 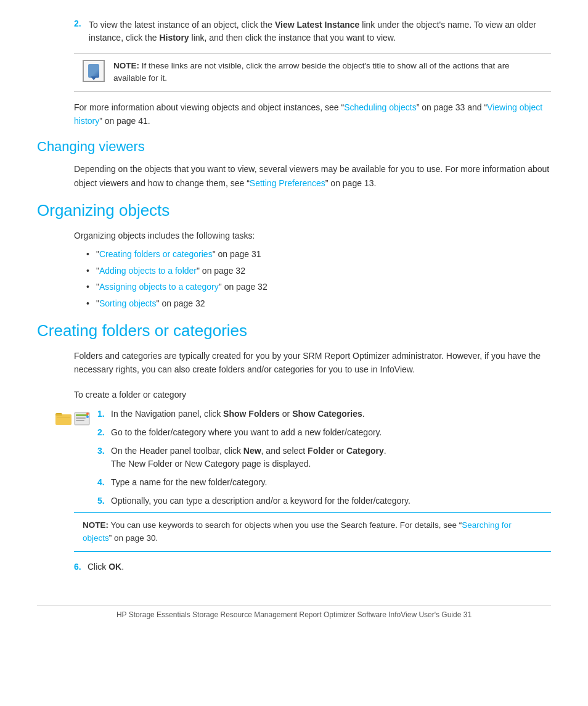 I want to click on history-bold: History, so click(x=174, y=38).